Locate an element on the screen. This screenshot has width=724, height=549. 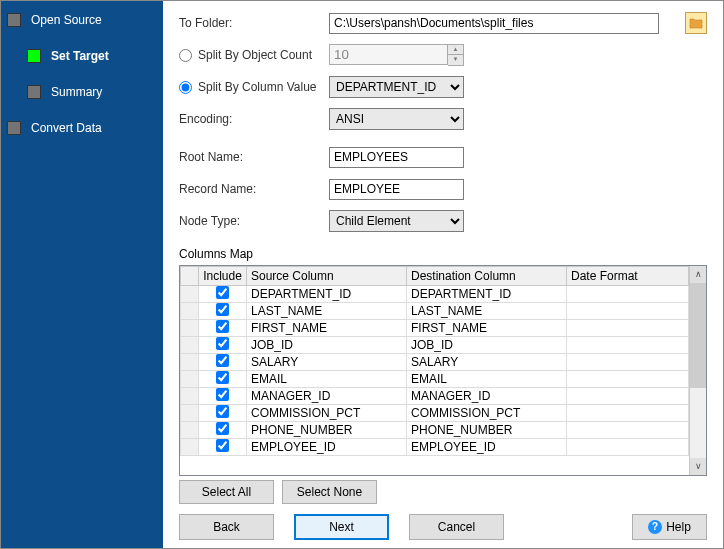
help-icon: ? is located at coordinates (655, 527).